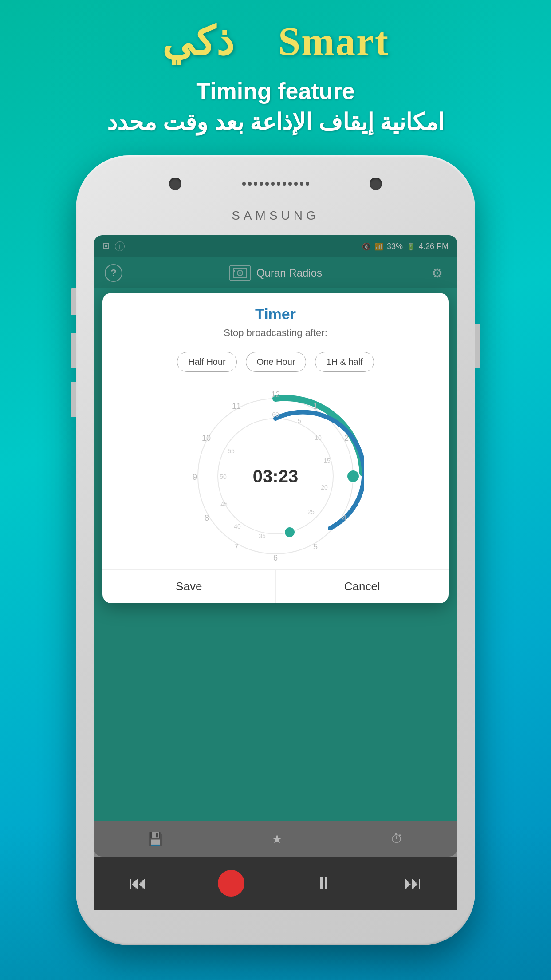 This screenshot has height=980, width=551. What do you see at coordinates (195, 477) in the screenshot?
I see `svg-text: 9` at bounding box center [195, 477].